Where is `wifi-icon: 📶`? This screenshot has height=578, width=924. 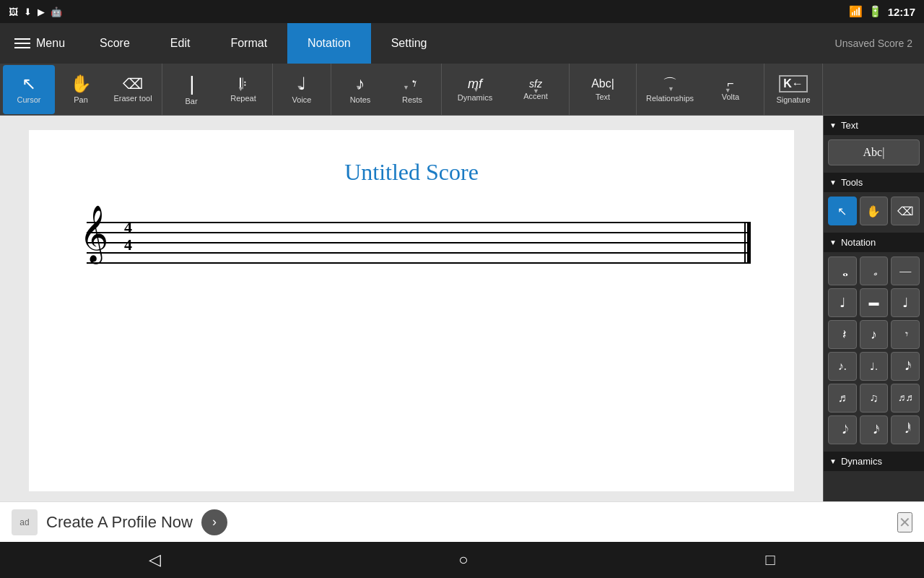 wifi-icon: 📶 is located at coordinates (856, 12).